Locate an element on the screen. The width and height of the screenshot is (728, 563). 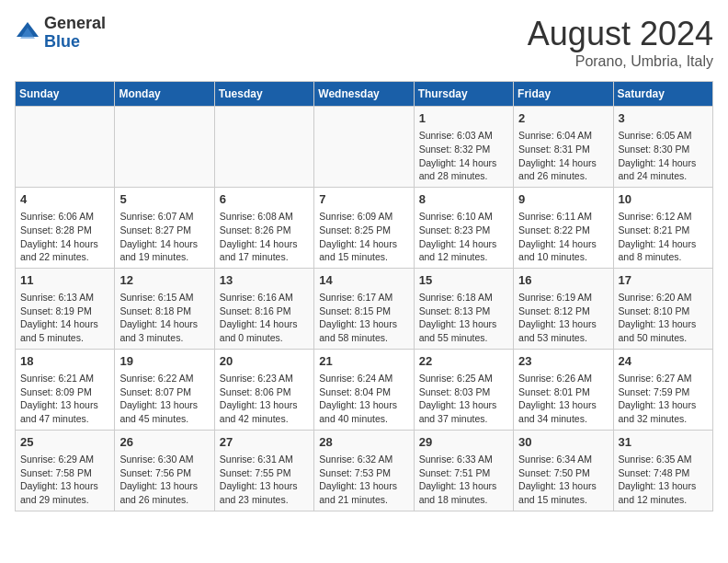
day-number: 11 is located at coordinates (64, 281).